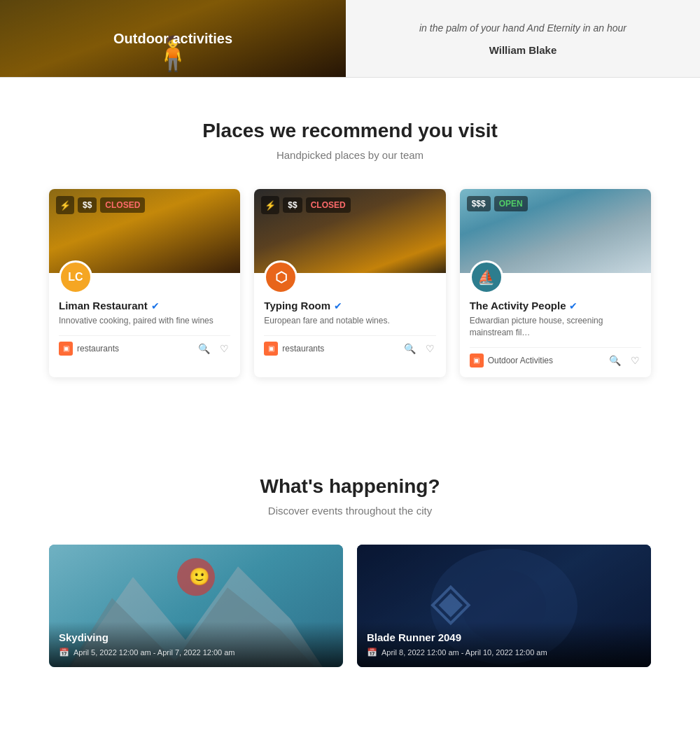  What do you see at coordinates (511, 204) in the screenshot?
I see `status-badge-open: OPEN` at bounding box center [511, 204].